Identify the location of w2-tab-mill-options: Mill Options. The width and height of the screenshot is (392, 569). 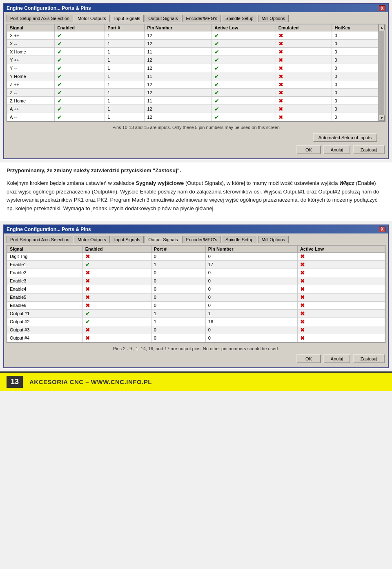
(274, 240).